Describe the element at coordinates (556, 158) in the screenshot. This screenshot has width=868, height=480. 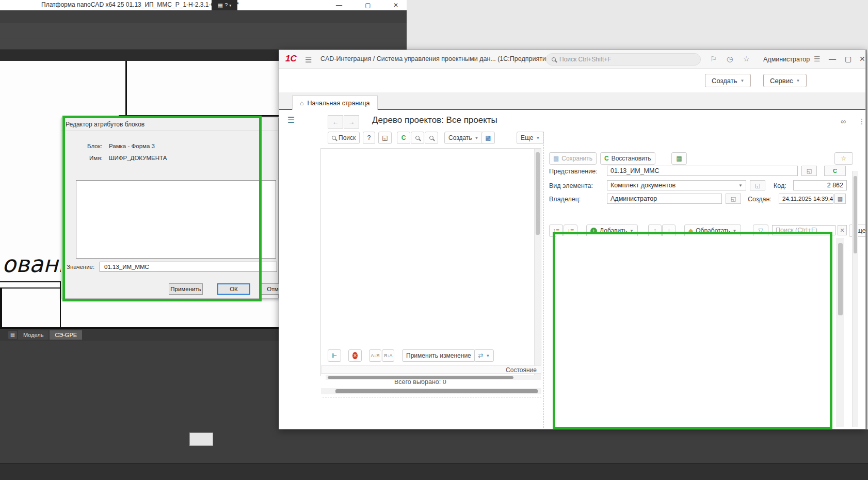
I see `floppy-icon: ▩` at that location.